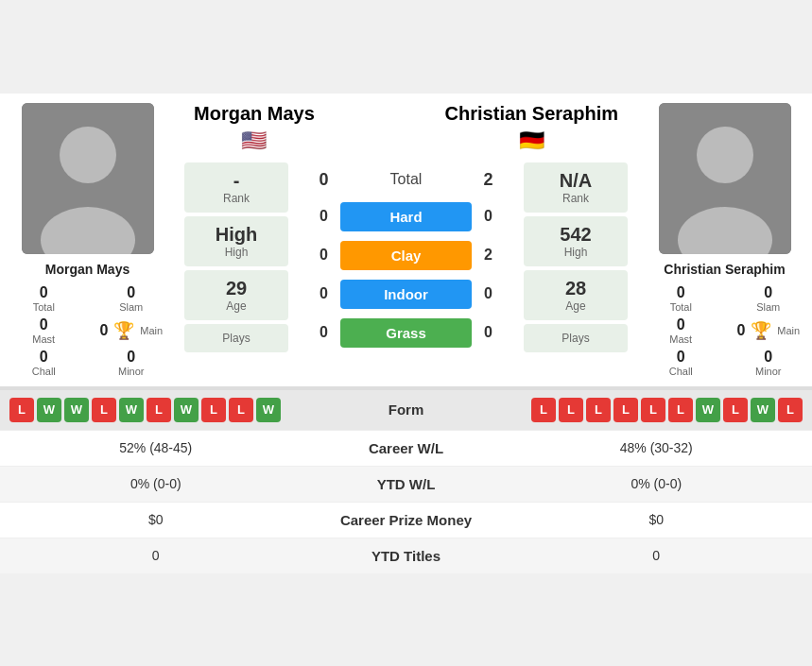 The height and width of the screenshot is (666, 812). Describe the element at coordinates (725, 179) in the screenshot. I see `right-avatar` at that location.